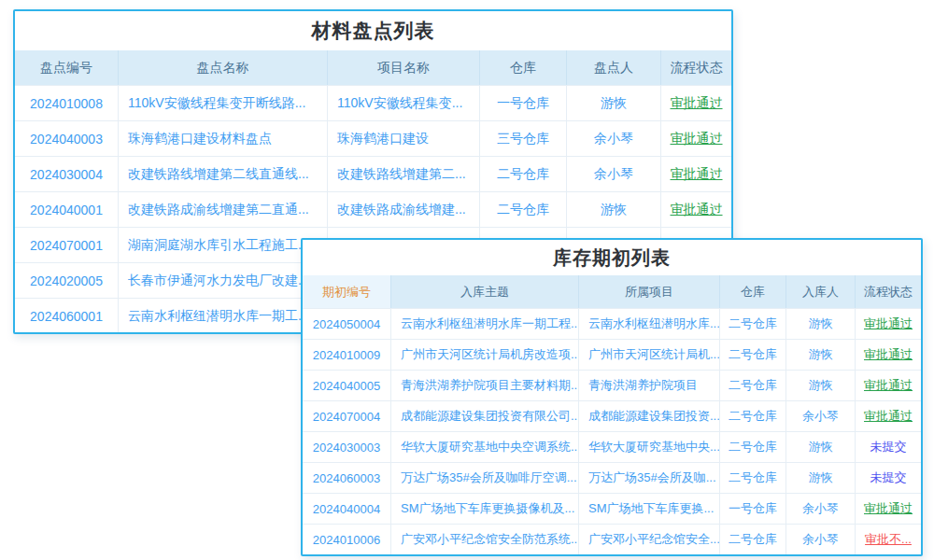  Describe the element at coordinates (67, 103) in the screenshot. I see `cell-id: 2024010008` at that location.